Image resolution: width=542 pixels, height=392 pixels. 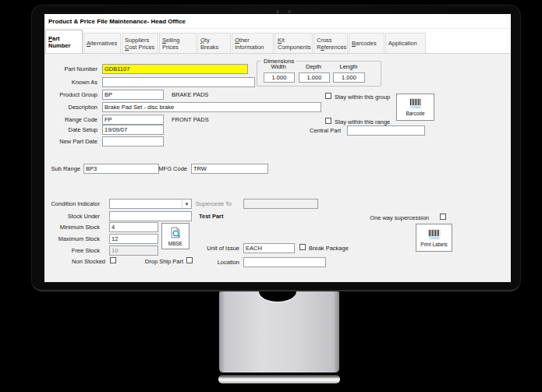 What do you see at coordinates (349, 78) in the screenshot?
I see `length-input` at bounding box center [349, 78].